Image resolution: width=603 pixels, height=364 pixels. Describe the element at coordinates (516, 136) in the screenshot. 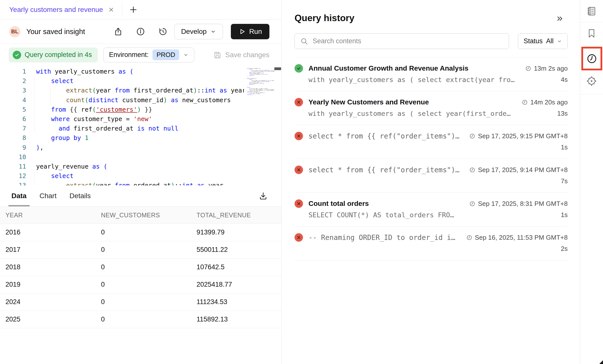

I see `query-history-item-time: Sep 17, 2025, 9:15 PM GMT+8` at that location.